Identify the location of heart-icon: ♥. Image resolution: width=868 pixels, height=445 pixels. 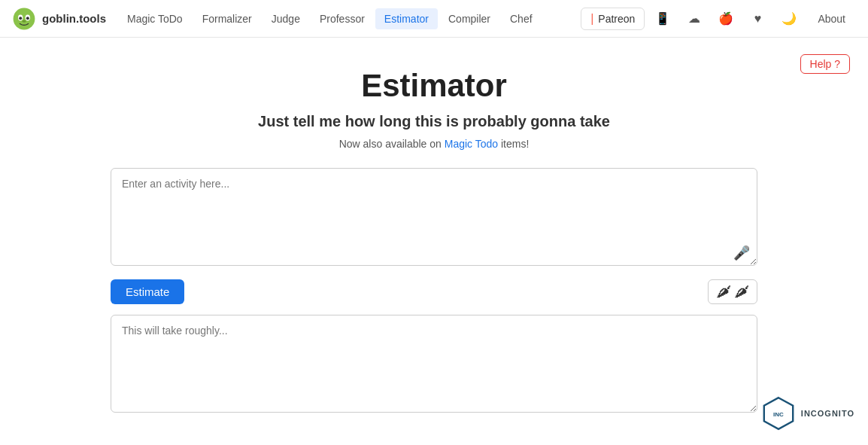
(758, 19).